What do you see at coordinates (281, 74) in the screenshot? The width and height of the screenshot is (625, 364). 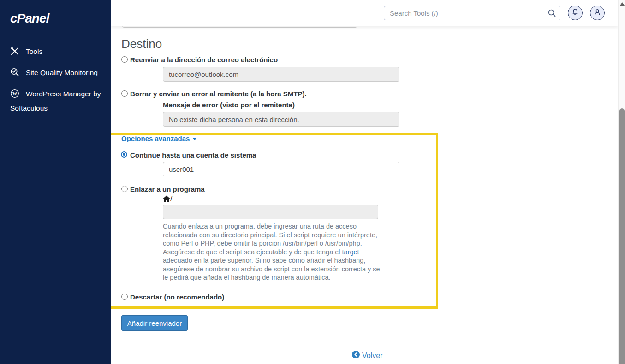 I see `forward-email-input` at bounding box center [281, 74].